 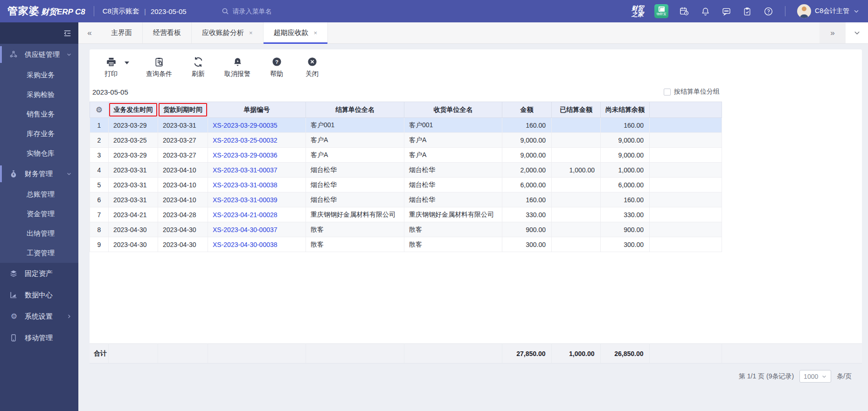 I want to click on column-header-unsettled_balance: 尚未结算余额, so click(x=625, y=110).